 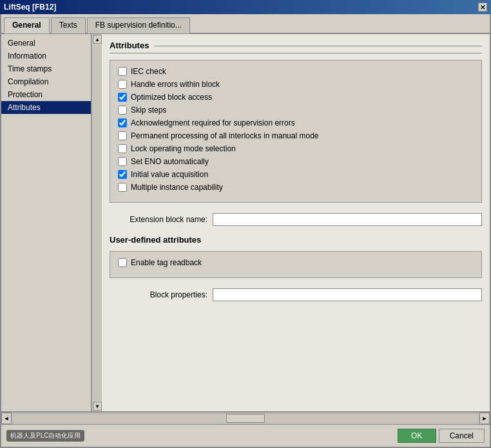 I want to click on checkbox-multiple-instance: Multiple instance capability, so click(x=296, y=187).